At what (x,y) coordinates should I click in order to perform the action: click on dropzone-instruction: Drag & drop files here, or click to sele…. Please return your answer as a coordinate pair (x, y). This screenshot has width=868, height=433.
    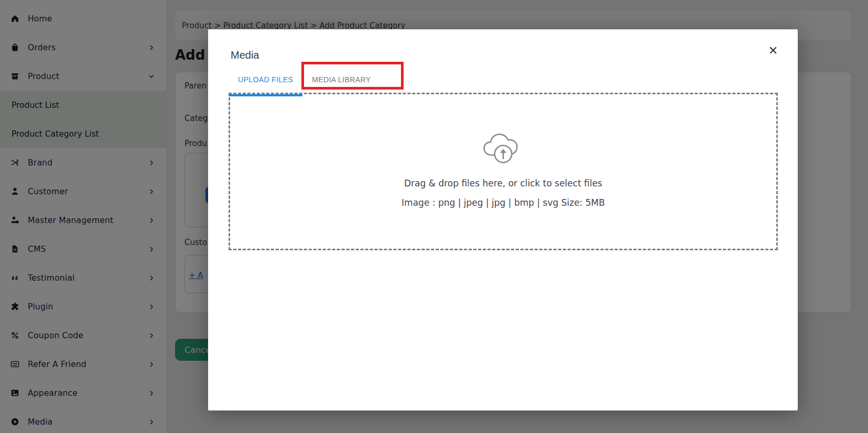
    Looking at the image, I should click on (503, 183).